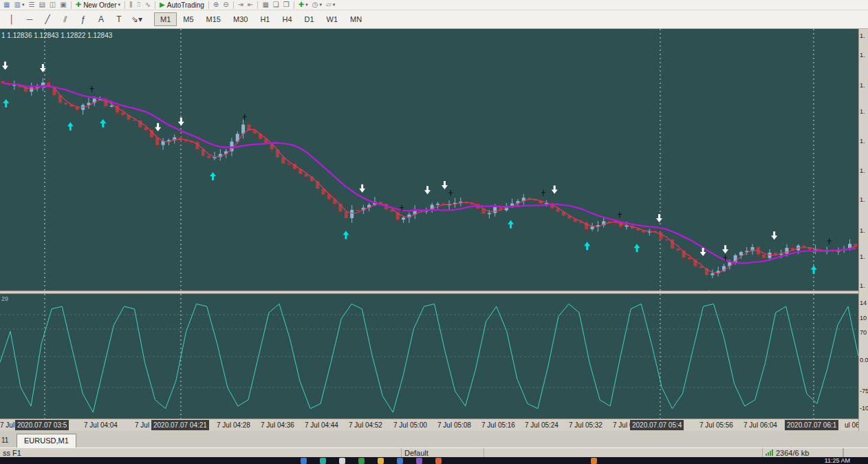 This screenshot has height=464, width=868. Describe the element at coordinates (241, 5) in the screenshot. I see `auto-scroll-button: ⇥` at that location.